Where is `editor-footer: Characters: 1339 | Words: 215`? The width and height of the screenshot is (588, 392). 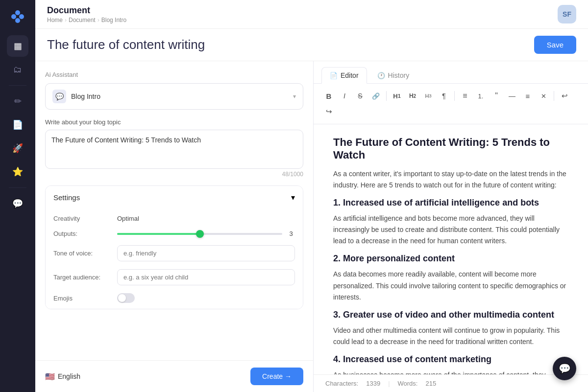 editor-footer: Characters: 1339 | Words: 215 is located at coordinates (451, 383).